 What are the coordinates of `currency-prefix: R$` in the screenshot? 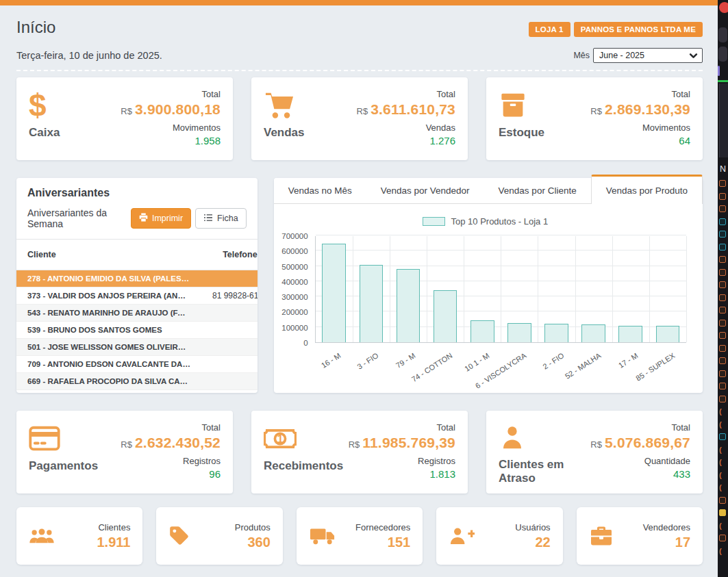 It's located at (596, 445).